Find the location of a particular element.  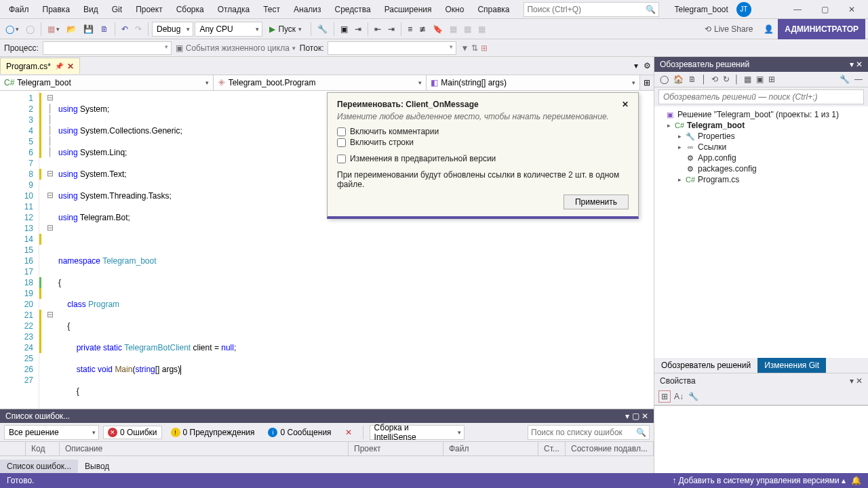

global-search: 🔍 is located at coordinates (591, 9).